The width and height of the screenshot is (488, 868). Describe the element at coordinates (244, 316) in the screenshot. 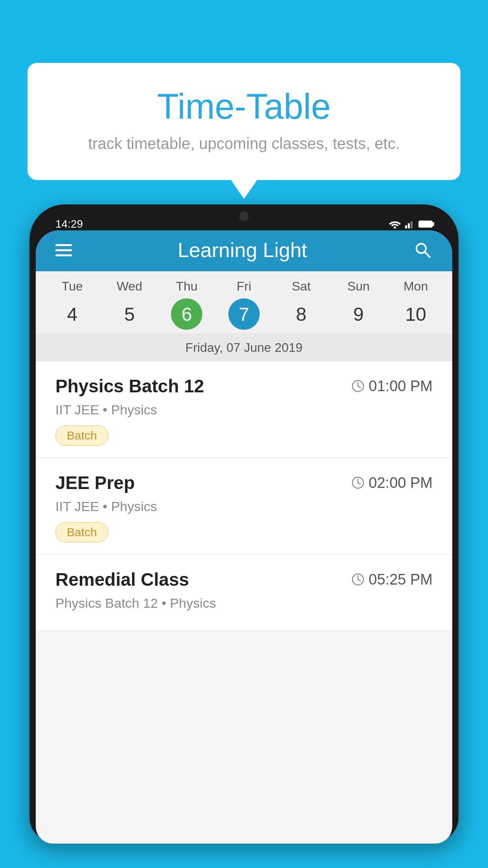

I see `calendar-strip: Tue4Wed5Thu6Fri7Sat8Sun9Mon10 Friday, 07…` at that location.